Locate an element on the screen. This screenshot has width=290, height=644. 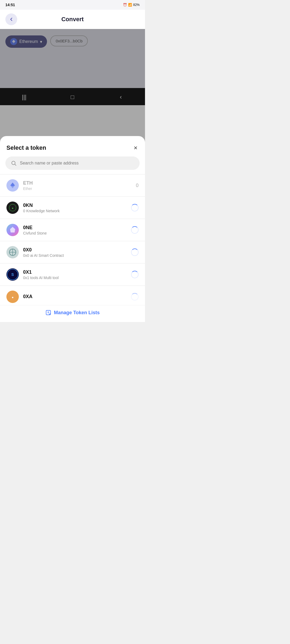
0kn-logo: ● is located at coordinates (13, 208).